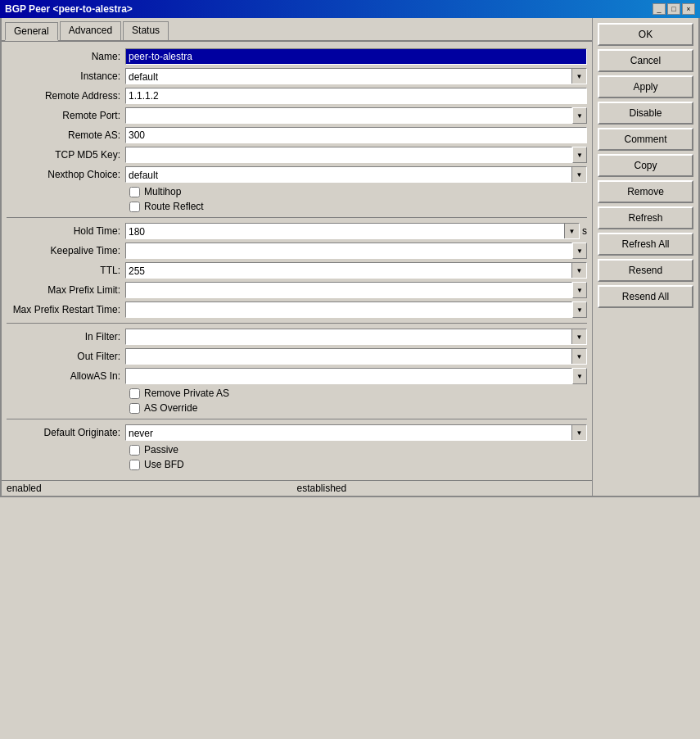 The height and width of the screenshot is (739, 700). Describe the element at coordinates (65, 96) in the screenshot. I see `remote-address-label: Remote Address:` at that location.